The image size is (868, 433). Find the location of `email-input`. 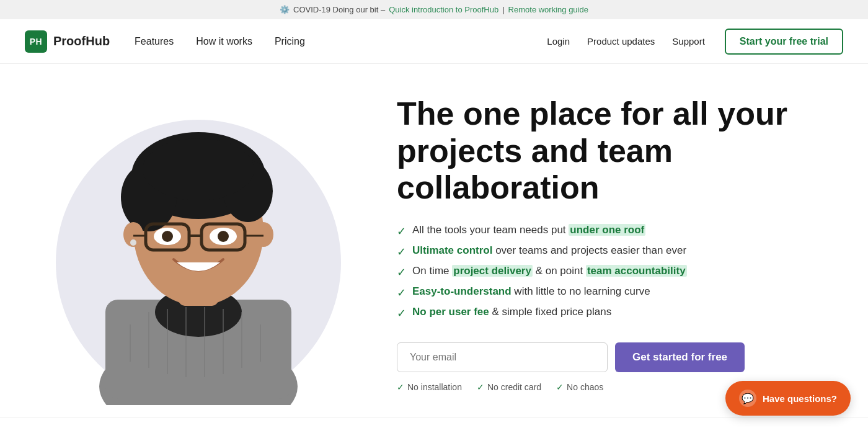

email-input is located at coordinates (502, 357).